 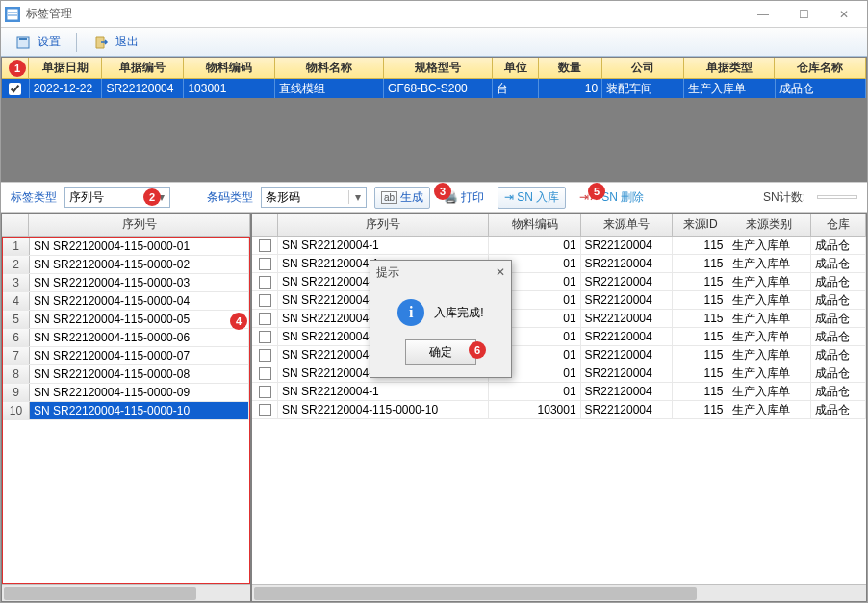 I want to click on r-hdr-cat: 来源类别, so click(x=770, y=225).